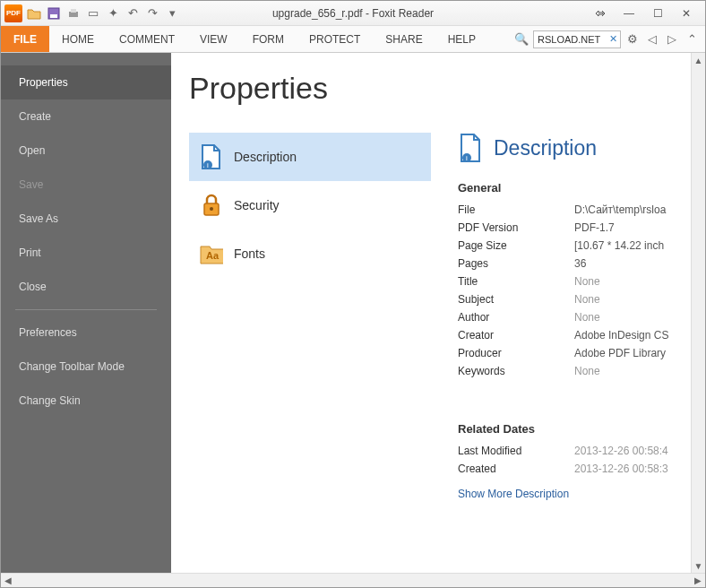  Describe the element at coordinates (516, 335) in the screenshot. I see `property-key: Creator` at that location.